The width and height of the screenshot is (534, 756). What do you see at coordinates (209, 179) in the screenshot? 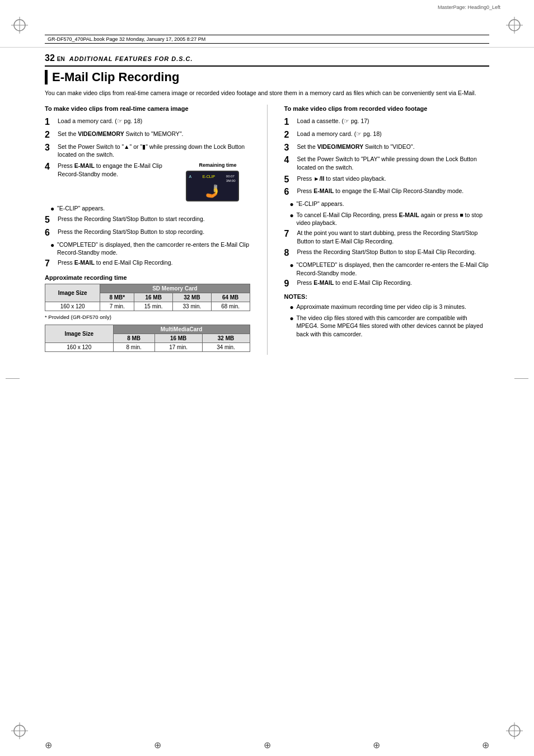
I see `display-label-eclip: E-CLIP` at bounding box center [209, 179].